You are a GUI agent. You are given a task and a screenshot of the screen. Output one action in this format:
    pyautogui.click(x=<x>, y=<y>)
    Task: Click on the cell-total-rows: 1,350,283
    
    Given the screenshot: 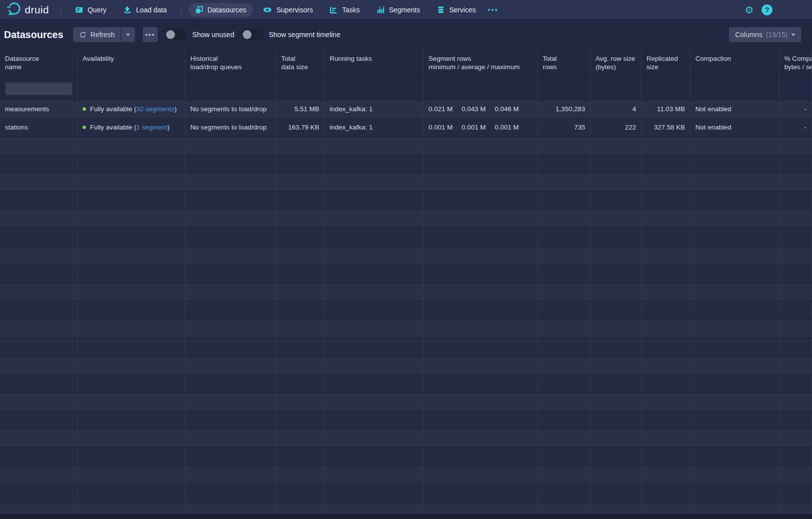 What is the action you would take?
    pyautogui.click(x=564, y=109)
    